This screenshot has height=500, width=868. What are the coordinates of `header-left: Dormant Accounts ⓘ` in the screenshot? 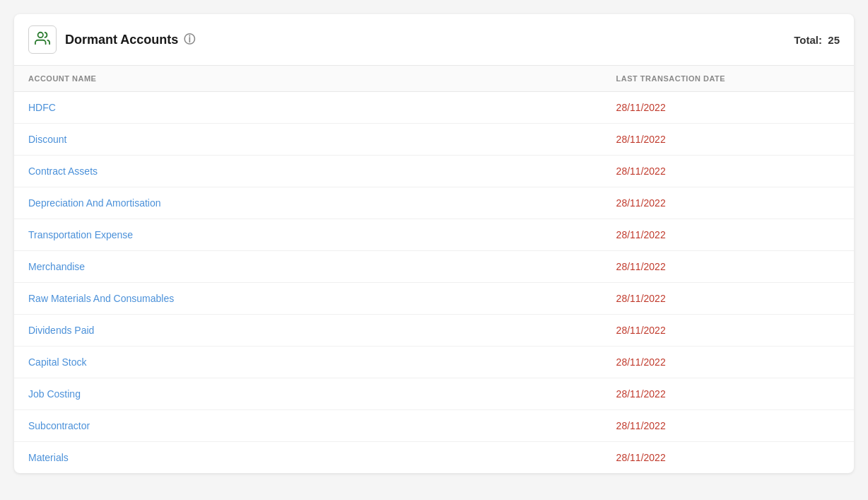 It's located at (112, 40).